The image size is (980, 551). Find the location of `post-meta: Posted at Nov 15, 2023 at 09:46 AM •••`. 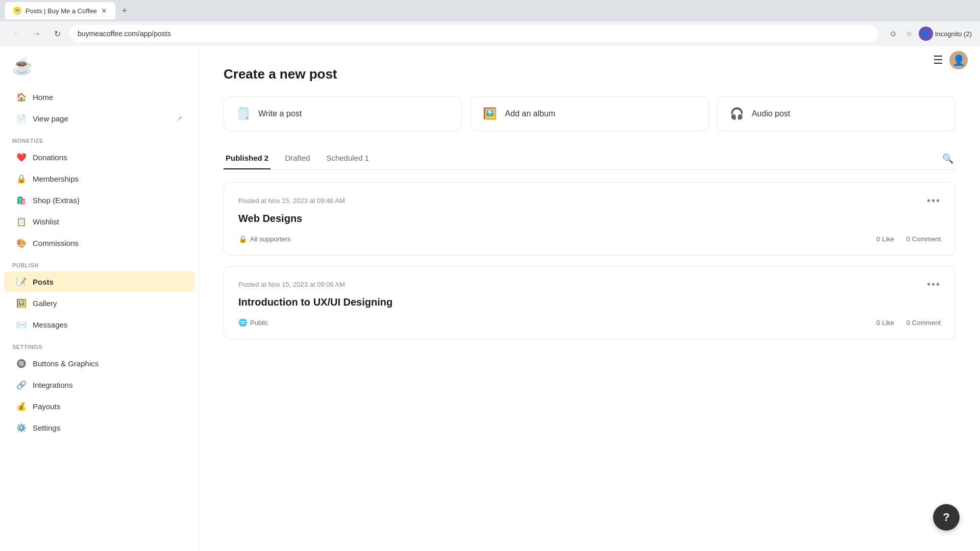

post-meta: Posted at Nov 15, 2023 at 09:46 AM ••• is located at coordinates (590, 201).